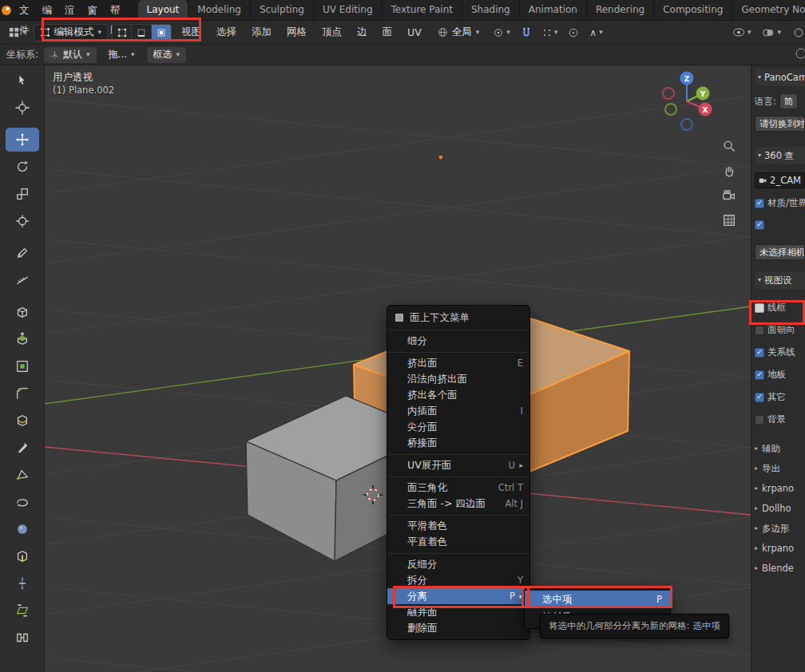  What do you see at coordinates (729, 196) in the screenshot?
I see `camera-view-icon` at bounding box center [729, 196].